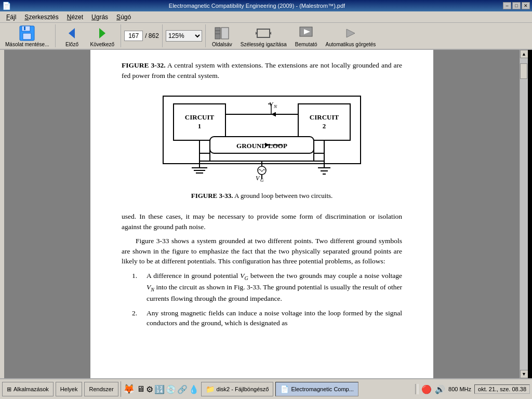 The width and height of the screenshot is (532, 399). What do you see at coordinates (27, 33) in the screenshot?
I see `save-icon` at bounding box center [27, 33].